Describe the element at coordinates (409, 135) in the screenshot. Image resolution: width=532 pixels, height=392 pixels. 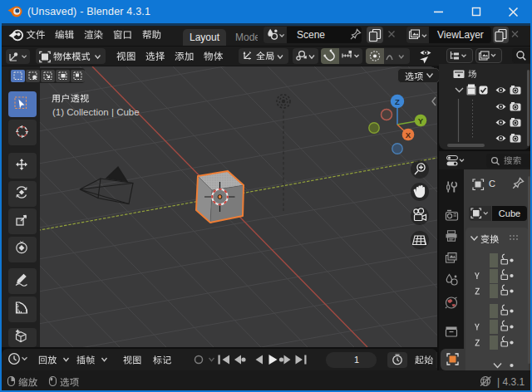
I see `svg-text: X` at that location.